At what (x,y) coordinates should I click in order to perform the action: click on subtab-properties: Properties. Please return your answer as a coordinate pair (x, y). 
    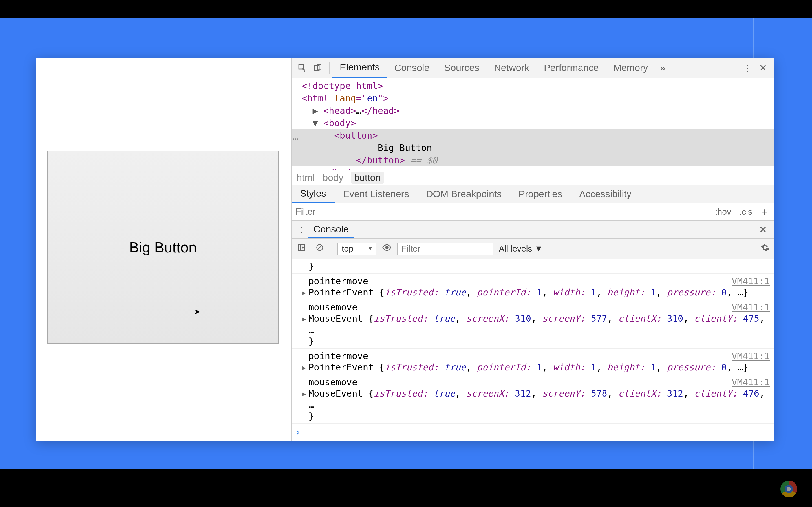
    Looking at the image, I should click on (540, 194).